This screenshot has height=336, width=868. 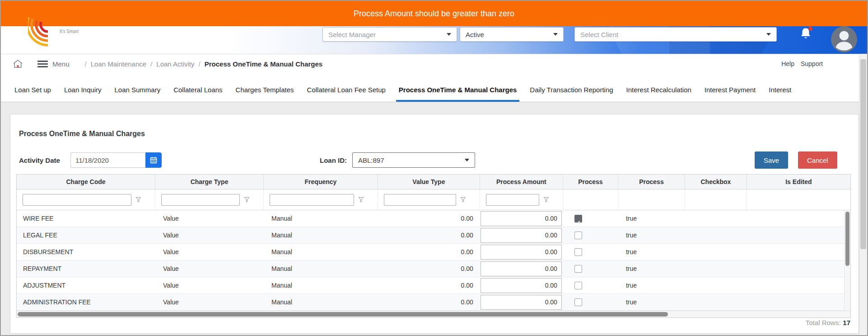 I want to click on menu-label: Menu, so click(x=61, y=64).